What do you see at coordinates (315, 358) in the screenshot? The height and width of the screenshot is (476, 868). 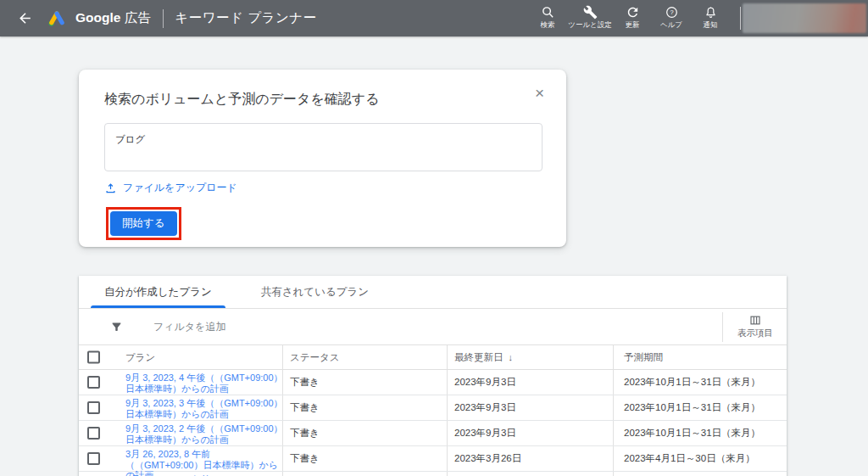 I see `header-status-label: ステータス` at bounding box center [315, 358].